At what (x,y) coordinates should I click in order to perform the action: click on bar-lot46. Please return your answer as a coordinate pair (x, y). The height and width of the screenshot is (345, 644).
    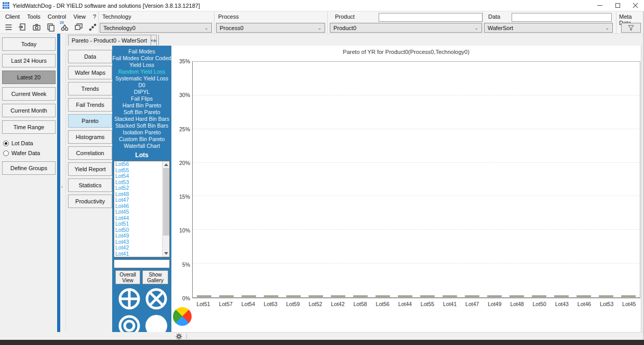
    Looking at the image, I should click on (584, 297).